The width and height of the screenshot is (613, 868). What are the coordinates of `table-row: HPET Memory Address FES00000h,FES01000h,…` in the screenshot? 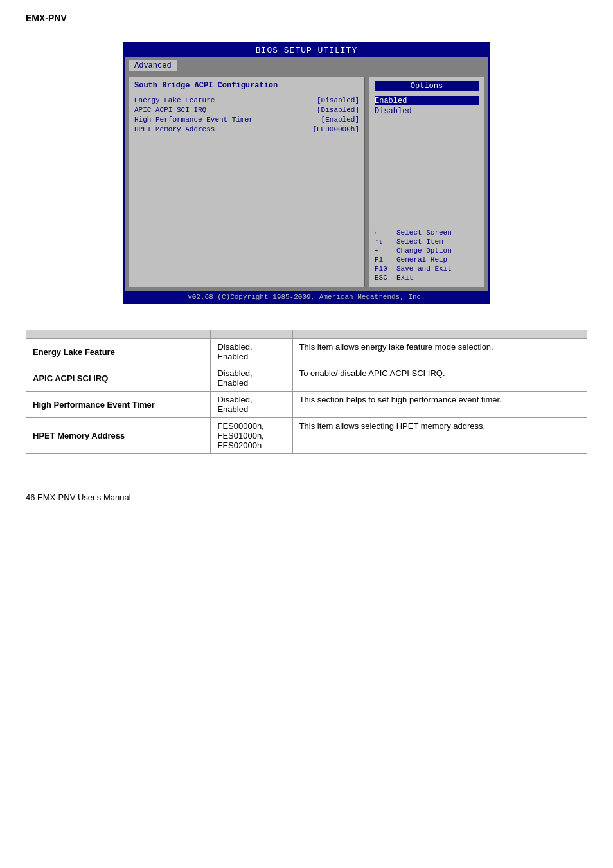 It's located at (307, 436).